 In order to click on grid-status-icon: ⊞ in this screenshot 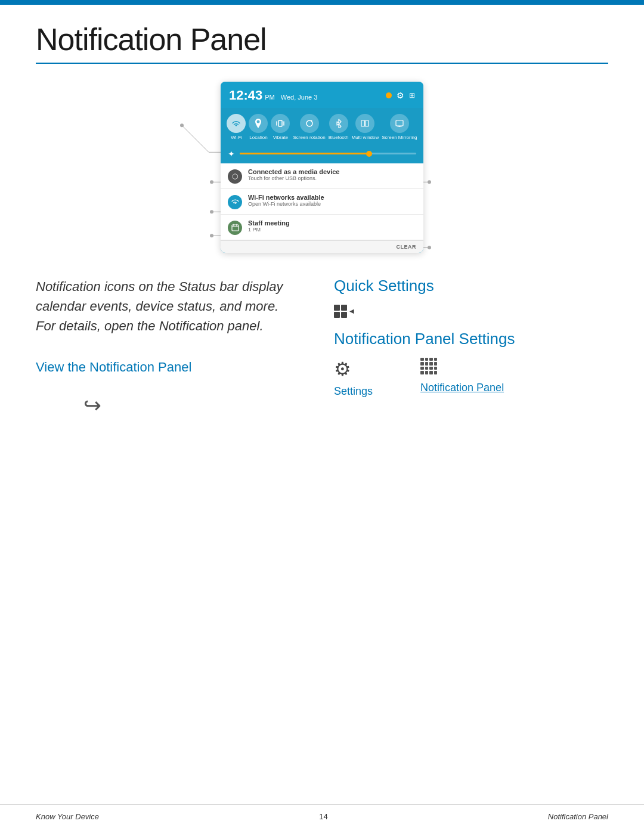, I will do `click(412, 95)`.